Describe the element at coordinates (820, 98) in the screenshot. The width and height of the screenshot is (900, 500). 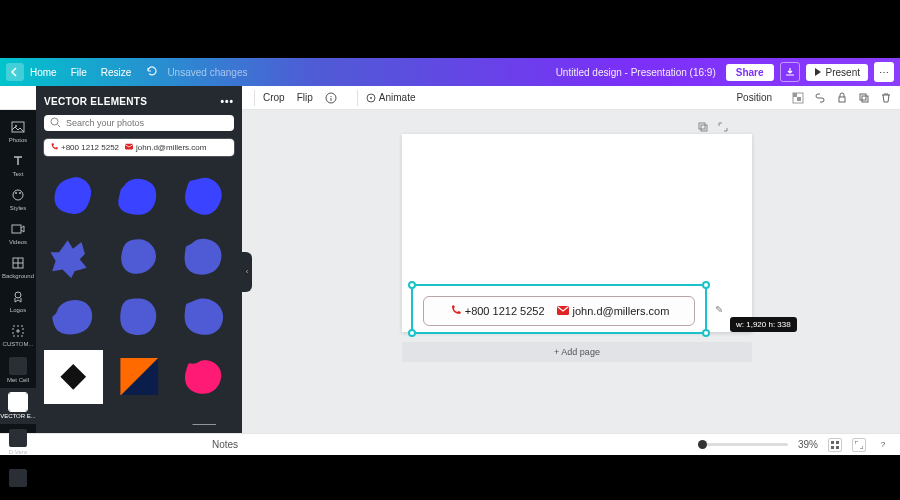
I see `link-button` at that location.